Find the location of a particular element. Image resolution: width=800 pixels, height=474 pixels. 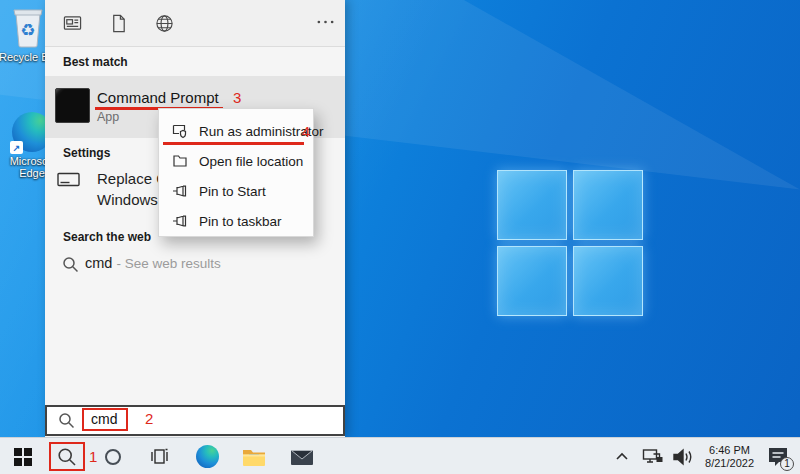

mail-icon is located at coordinates (302, 457).